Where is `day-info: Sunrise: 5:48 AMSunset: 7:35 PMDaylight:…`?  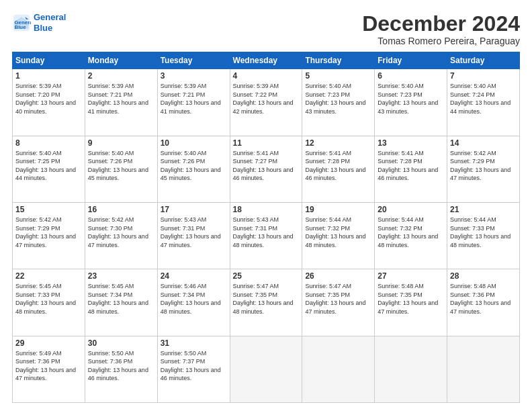 day-info: Sunrise: 5:48 AMSunset: 7:35 PMDaylight:… is located at coordinates (411, 299).